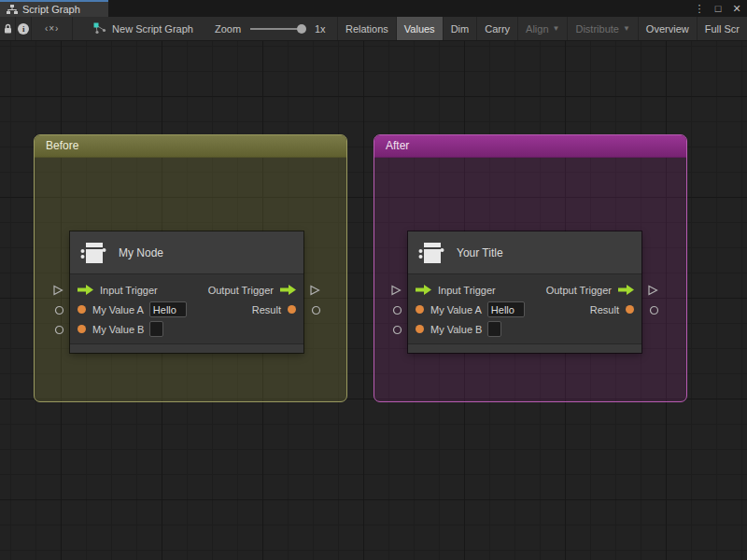 The image size is (747, 560). I want to click on info-button: i, so click(24, 28).